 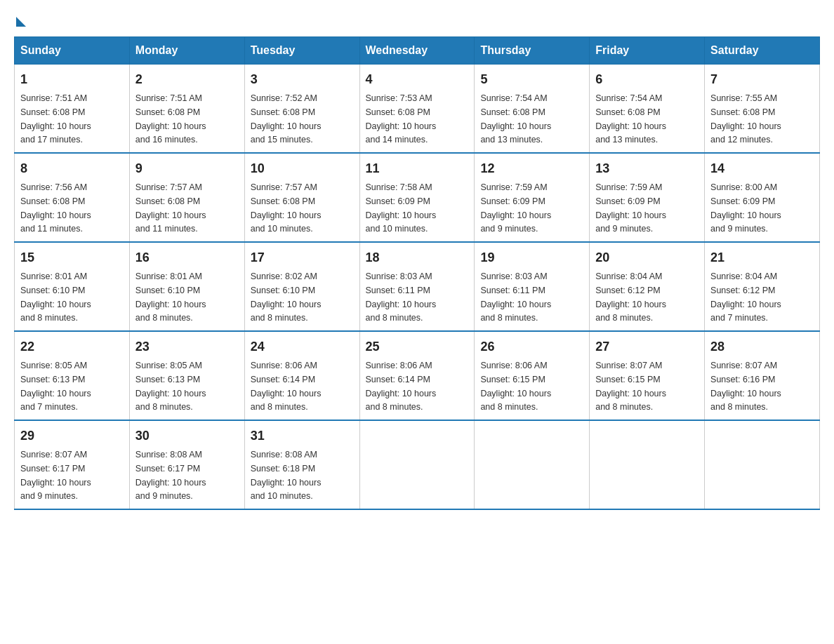 What do you see at coordinates (72, 376) in the screenshot?
I see `calendar-cell: 22Sunrise: 8:05 AMSunset: 6:13 PMDayligh…` at bounding box center [72, 376].